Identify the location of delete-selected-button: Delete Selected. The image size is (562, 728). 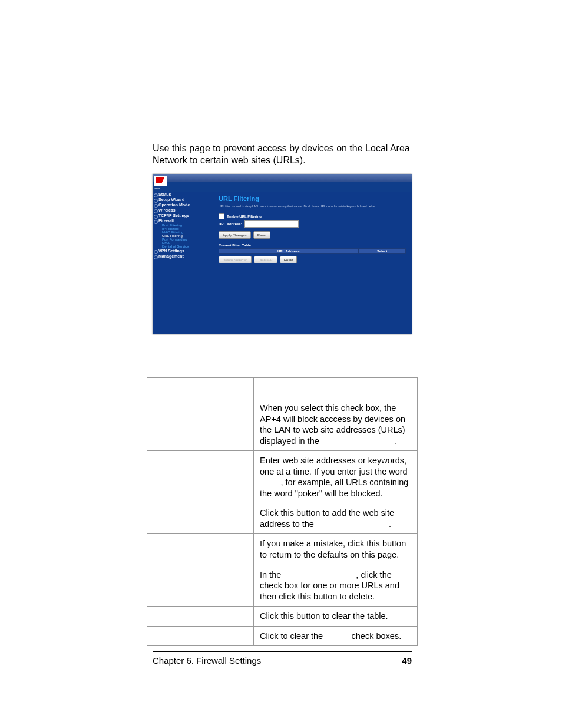
(235, 259).